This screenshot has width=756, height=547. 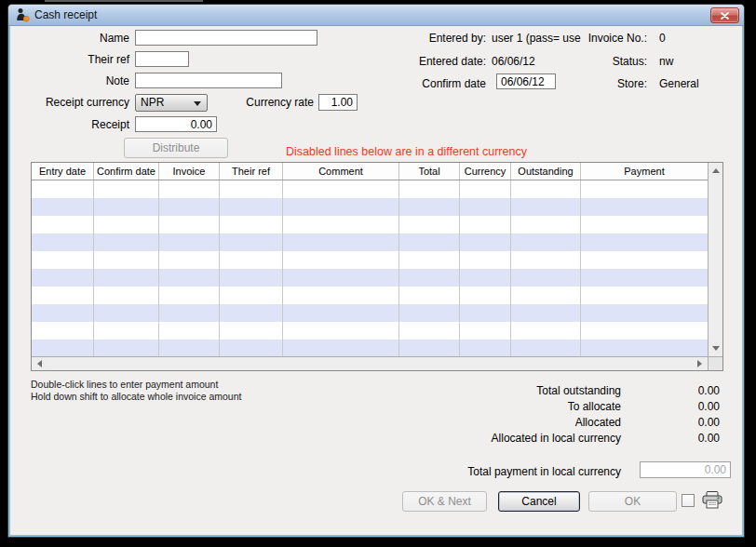 I want to click on store-value: General, so click(x=680, y=84).